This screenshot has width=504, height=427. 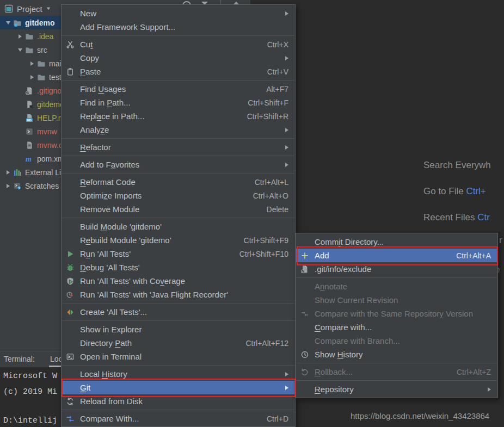 What do you see at coordinates (179, 129) in the screenshot?
I see `menu-item-analyze: Analyze` at bounding box center [179, 129].